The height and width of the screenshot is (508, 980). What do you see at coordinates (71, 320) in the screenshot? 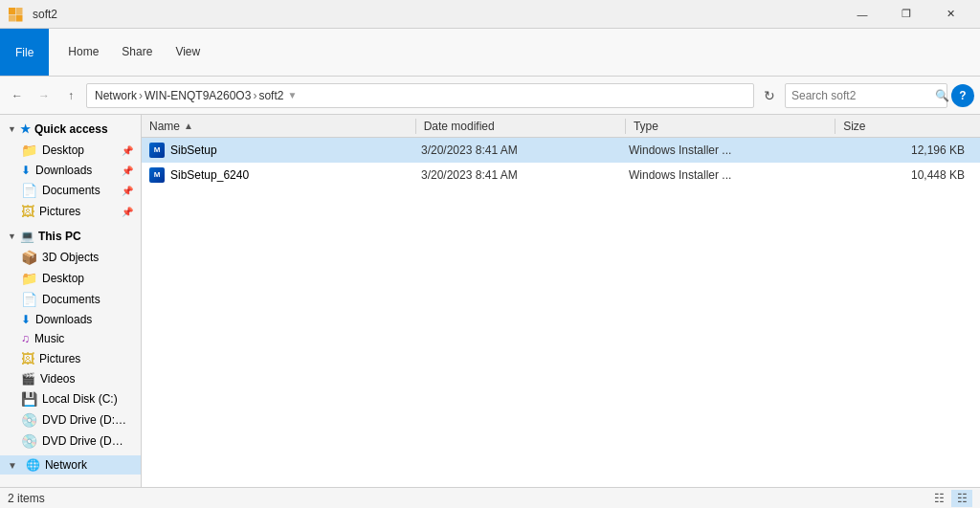
I see `sidebar-item-downloads-pc: ⬇ Downloads` at bounding box center [71, 320].